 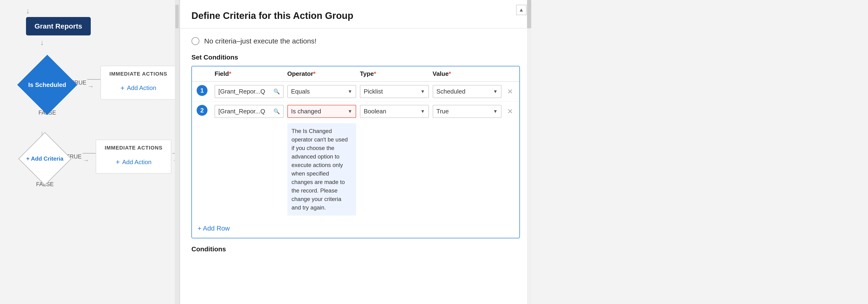 What do you see at coordinates (356, 170) in the screenshot?
I see `error-tooltip-row: The Is Changed operator can't be used if…` at bounding box center [356, 170].